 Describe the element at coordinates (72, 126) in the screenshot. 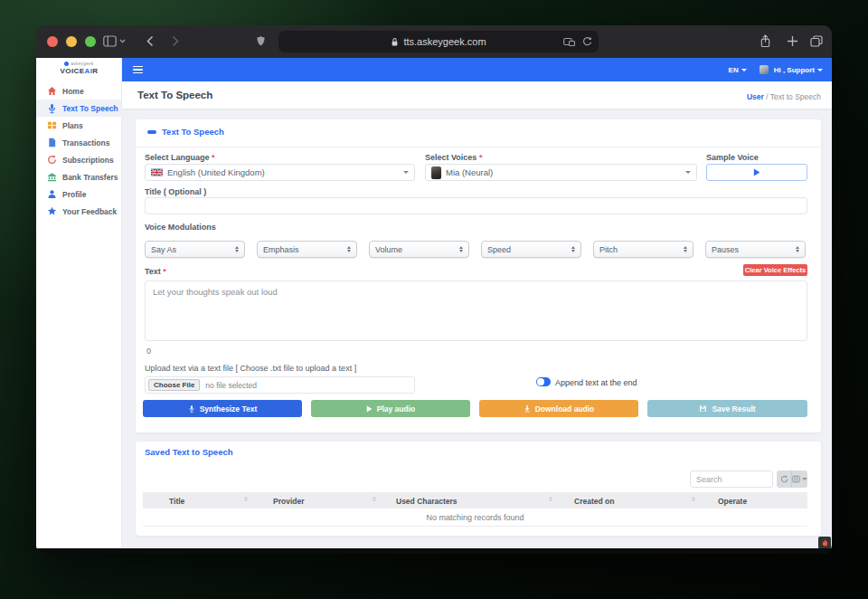

I see `sidebar-item-label: Plans` at that location.